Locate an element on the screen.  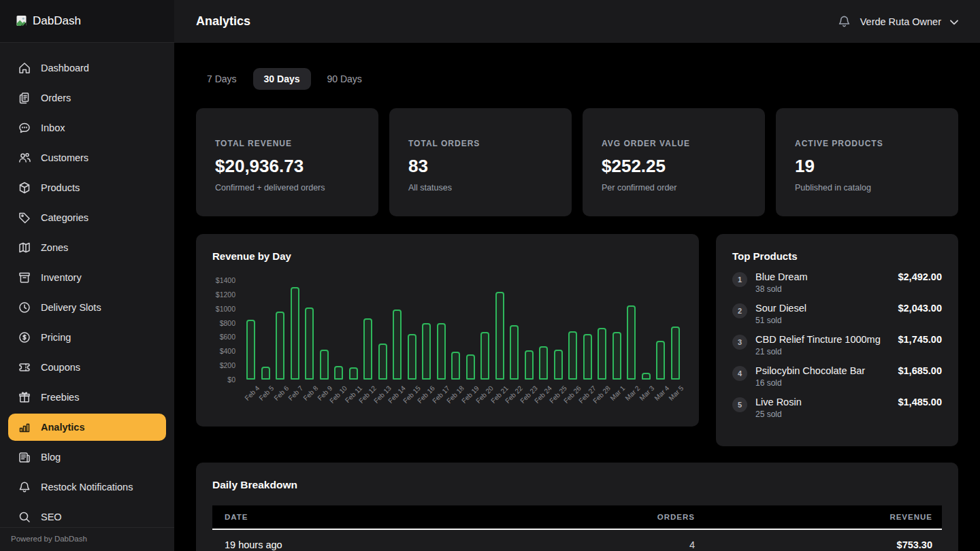
sidebar-item-zones: Zones is located at coordinates (87, 248).